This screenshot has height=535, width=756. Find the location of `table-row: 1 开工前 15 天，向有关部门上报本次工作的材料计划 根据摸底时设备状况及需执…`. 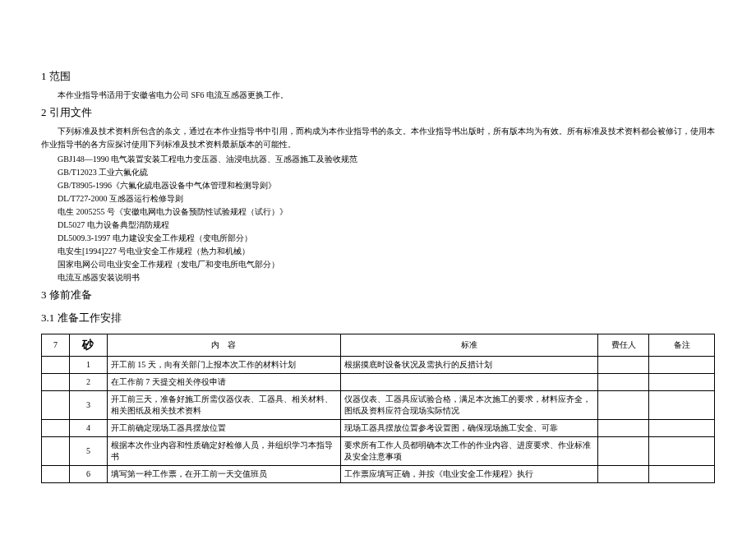

table-row: 1 开工前 15 天，向有关部门上报本次工作的材料计划 根据摸底时设备状况及需执… is located at coordinates (378, 365).